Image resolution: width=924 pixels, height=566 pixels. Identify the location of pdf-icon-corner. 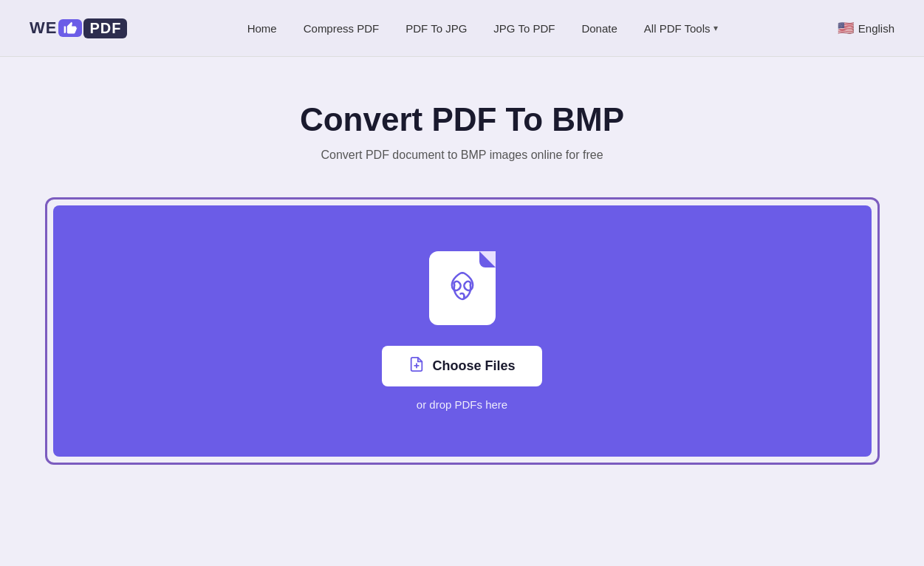
(487, 259).